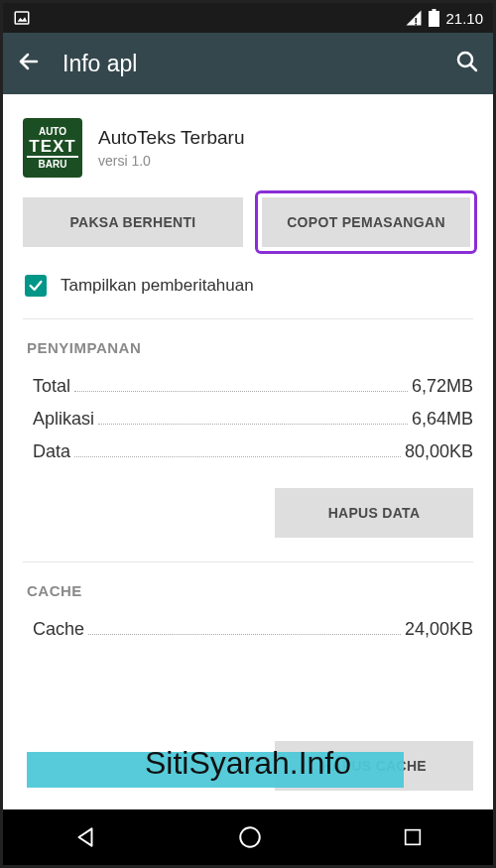 The width and height of the screenshot is (496, 868). What do you see at coordinates (467, 63) in the screenshot?
I see `search-icon` at bounding box center [467, 63].